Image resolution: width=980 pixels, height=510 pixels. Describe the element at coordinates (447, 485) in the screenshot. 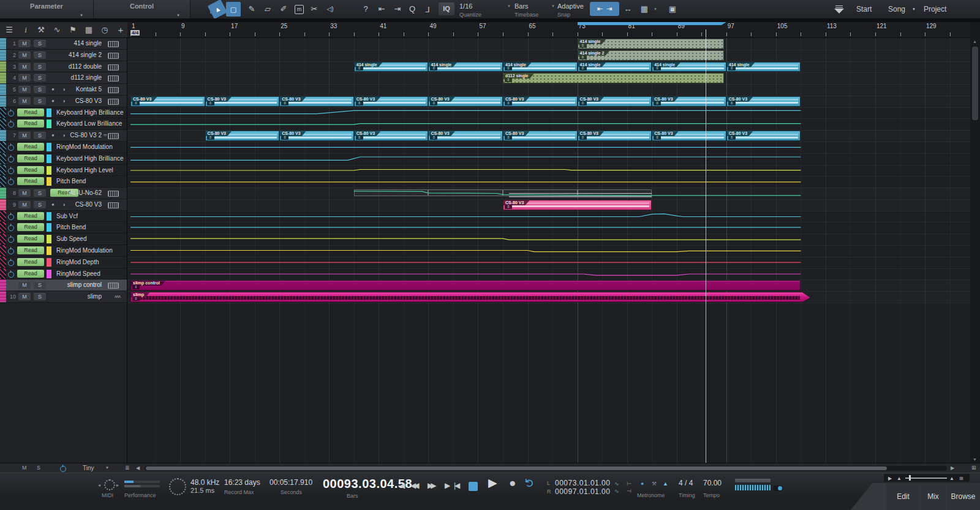

I see `next-bar-button: ▶` at that location.